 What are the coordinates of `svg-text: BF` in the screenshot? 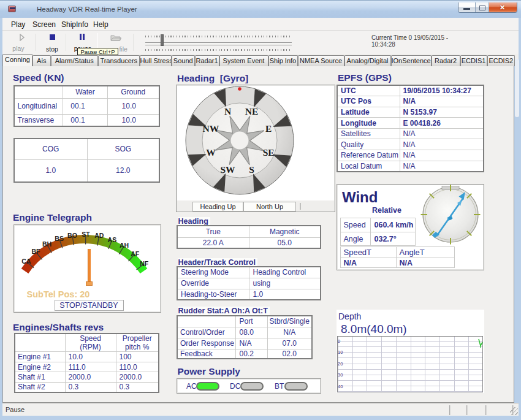 It's located at (36, 251).